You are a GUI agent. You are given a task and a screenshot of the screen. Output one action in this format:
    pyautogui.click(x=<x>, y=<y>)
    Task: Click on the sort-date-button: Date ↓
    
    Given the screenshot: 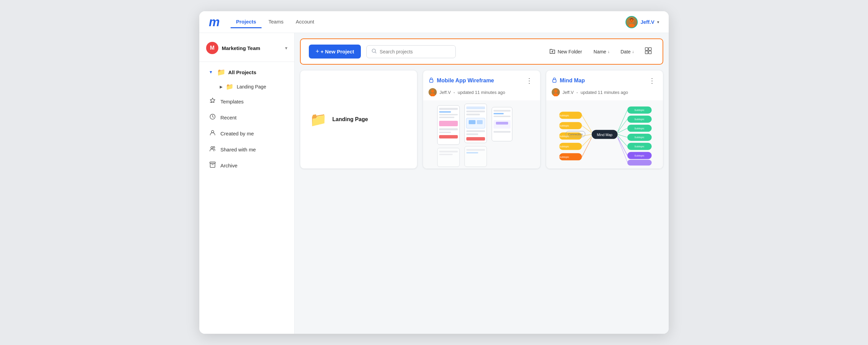 What is the action you would take?
    pyautogui.click(x=627, y=52)
    